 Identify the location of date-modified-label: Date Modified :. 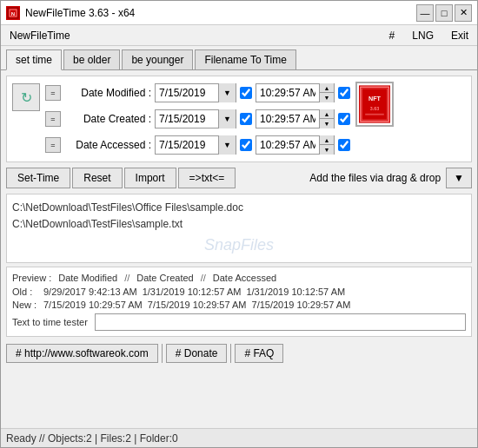
(108, 93).